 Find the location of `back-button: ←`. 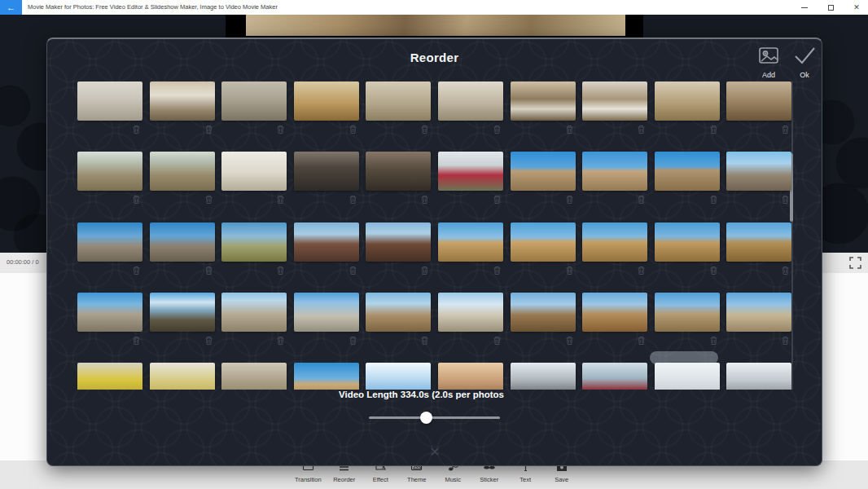

back-button: ← is located at coordinates (11, 7).